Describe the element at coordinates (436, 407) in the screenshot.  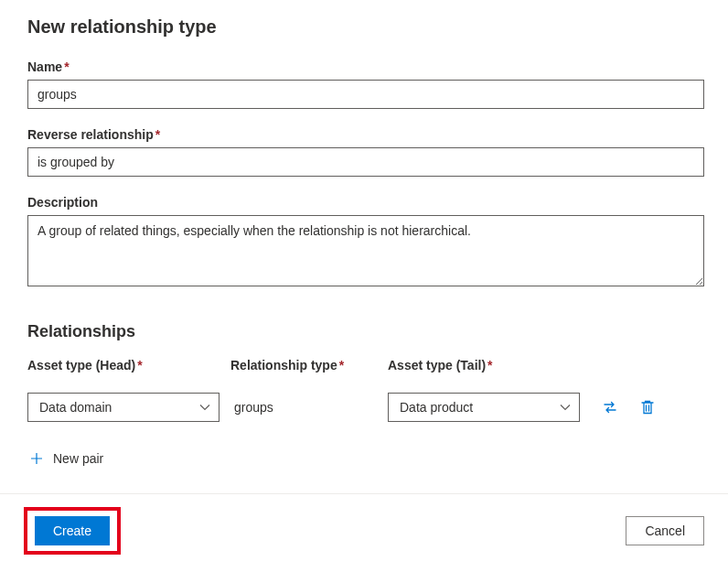
I see `tail-asset-value: Data product` at that location.